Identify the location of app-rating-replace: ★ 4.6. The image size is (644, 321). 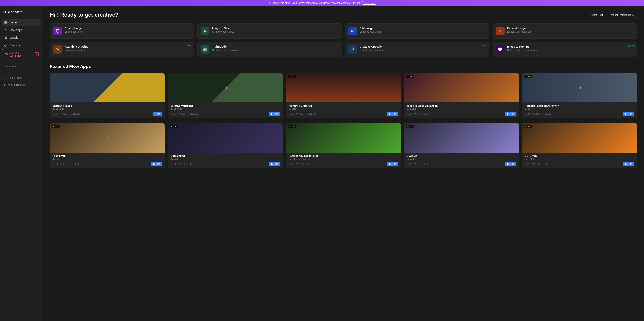
(292, 126).